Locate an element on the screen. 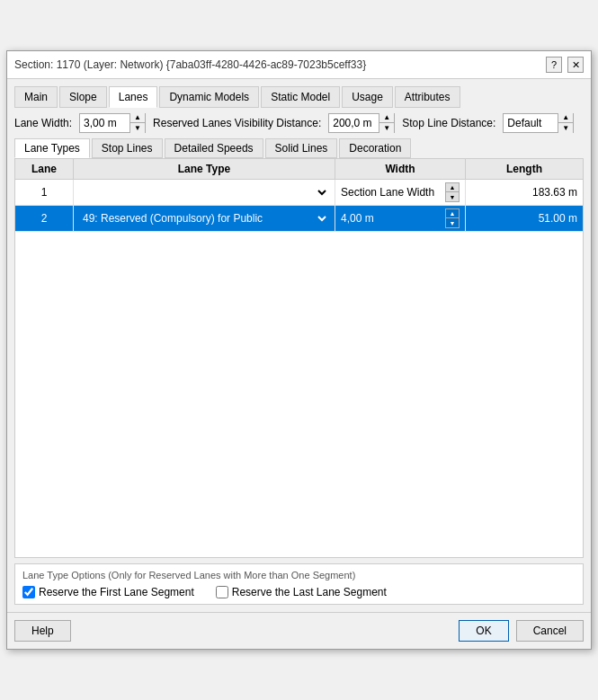 Image resolution: width=598 pixels, height=700 pixels. footer-right-buttons: OK Cancel is located at coordinates (522, 631).